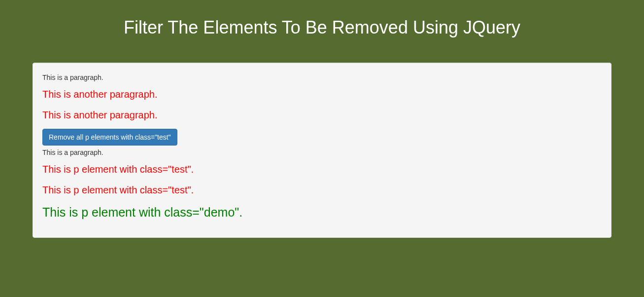 This screenshot has height=297, width=644. I want to click on plain-paragraph-2: This is a paragraph., so click(322, 152).